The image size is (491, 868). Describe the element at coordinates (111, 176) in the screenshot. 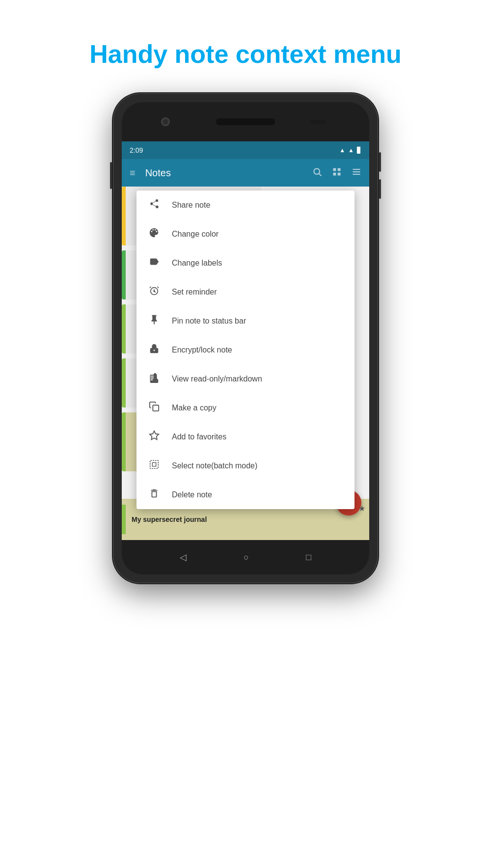

I see `power-button` at that location.